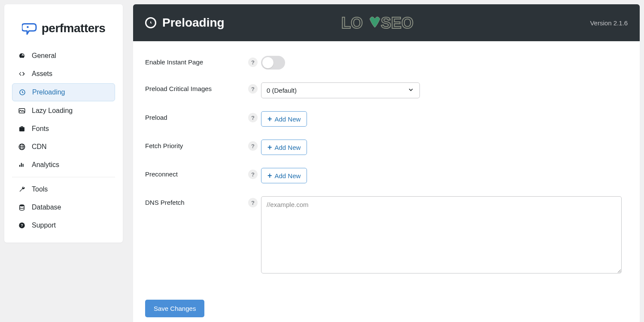  I want to click on row-preconnect: Preconnect ? + Add New, so click(386, 176).